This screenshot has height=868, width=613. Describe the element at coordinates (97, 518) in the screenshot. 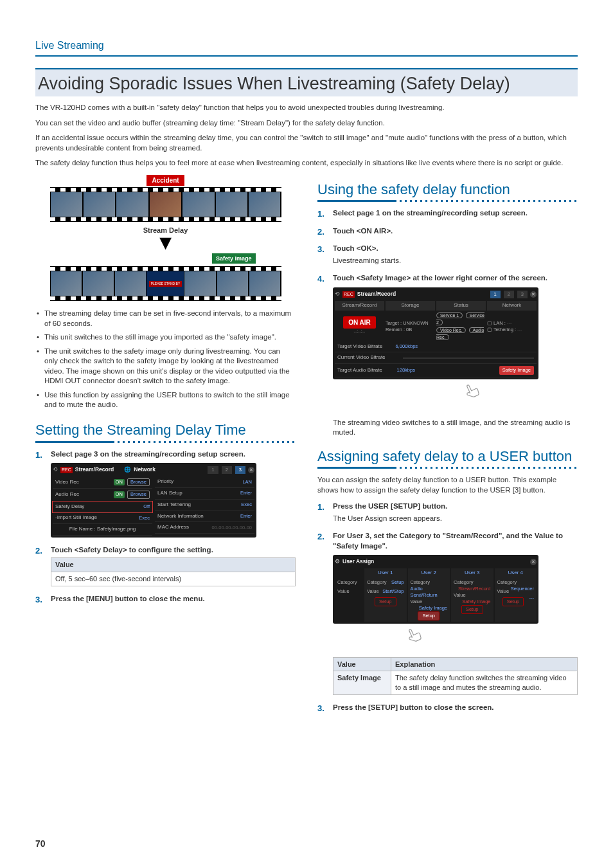

I see `row-label: -Import Still Image` at that location.